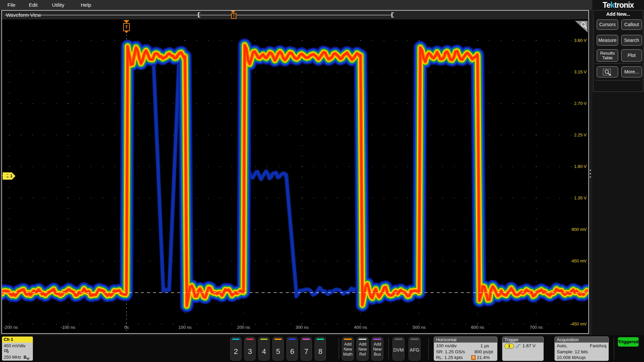 Image resolution: width=644 pixels, height=362 pixels. Describe the element at coordinates (575, 135) in the screenshot. I see `y-axis-label: 2.25 V` at that location.